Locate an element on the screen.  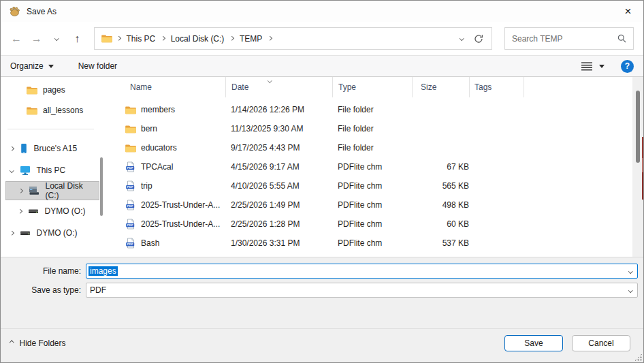
scrollbar-thumb is located at coordinates (638, 127).